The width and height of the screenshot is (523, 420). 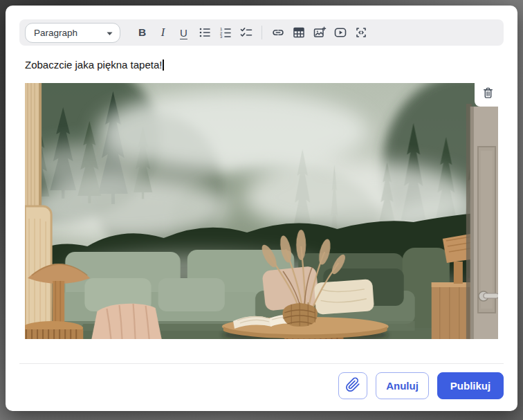 What do you see at coordinates (361, 33) in the screenshot?
I see `source-code-icon` at bounding box center [361, 33].